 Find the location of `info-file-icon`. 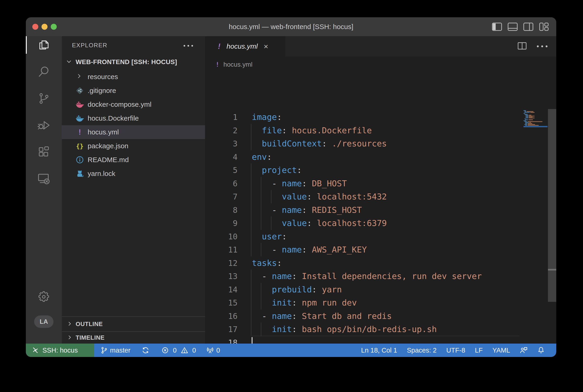

info-file-icon is located at coordinates (80, 160).